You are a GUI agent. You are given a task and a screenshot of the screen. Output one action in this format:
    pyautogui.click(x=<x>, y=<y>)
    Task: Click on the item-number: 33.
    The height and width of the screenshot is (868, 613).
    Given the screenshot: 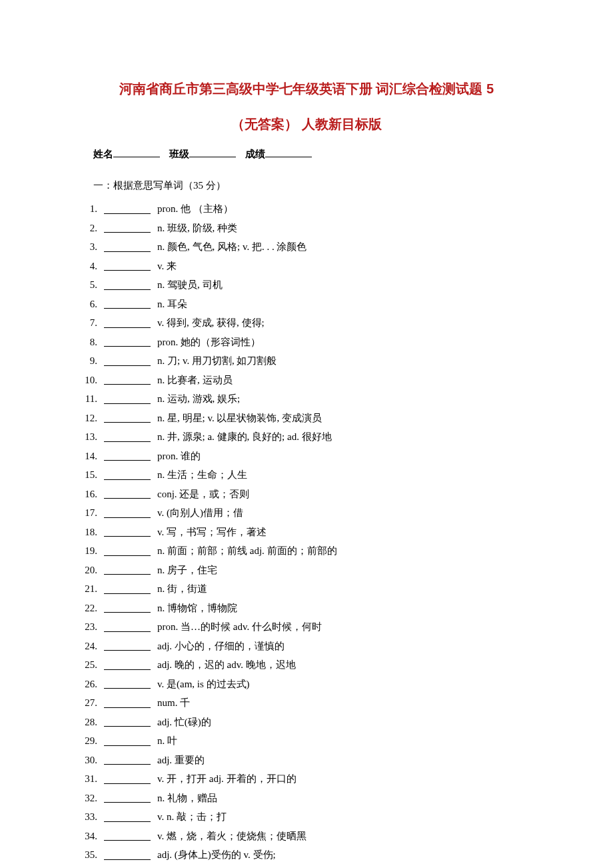 What is the action you would take?
    pyautogui.click(x=89, y=817)
    